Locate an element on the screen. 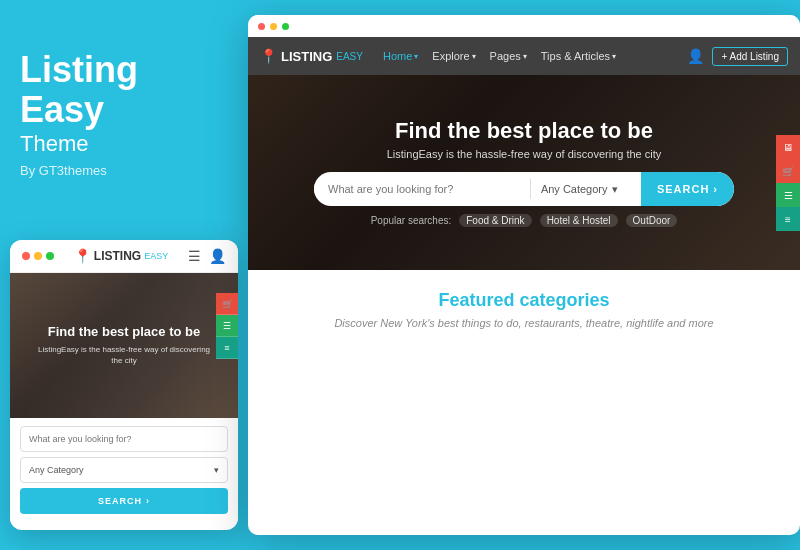  mobile-logo-pin-icon: 📍 is located at coordinates (82, 256).